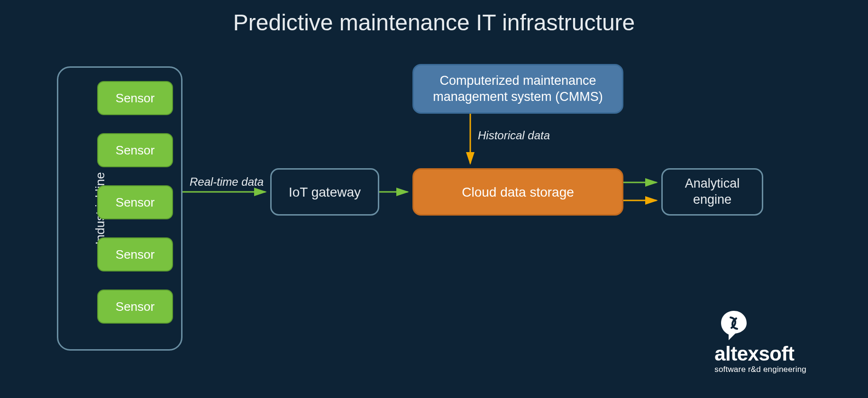 This screenshot has height=398, width=868. What do you see at coordinates (396, 194) in the screenshot?
I see `arrow-iot-to-cloud` at bounding box center [396, 194].